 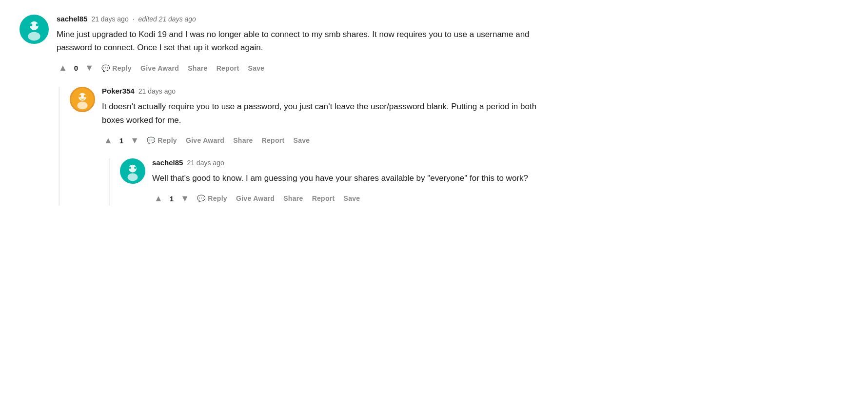 I want to click on comment-meta: sachel85 21 days ago · edited 21 days ag…, so click(x=306, y=19).